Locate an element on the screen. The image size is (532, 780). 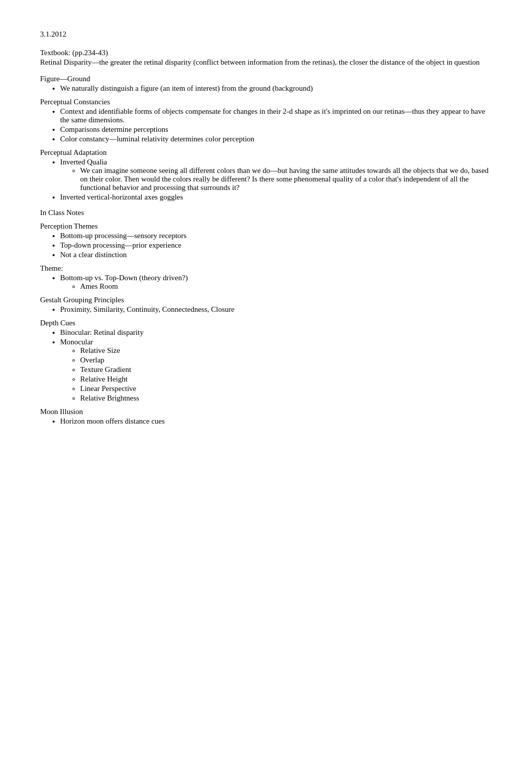
retinal-disparity: Retinal Disparity—the greater the retina… is located at coordinates (266, 62).